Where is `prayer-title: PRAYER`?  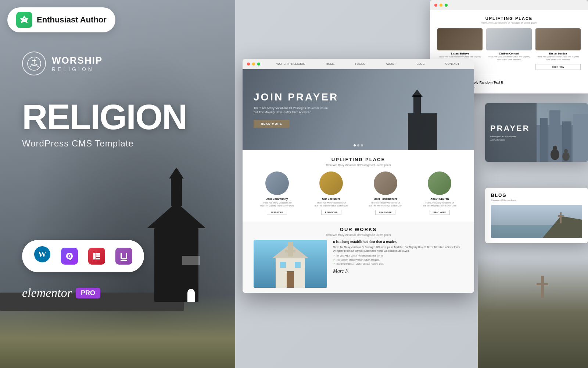 prayer-title: PRAYER is located at coordinates (510, 128).